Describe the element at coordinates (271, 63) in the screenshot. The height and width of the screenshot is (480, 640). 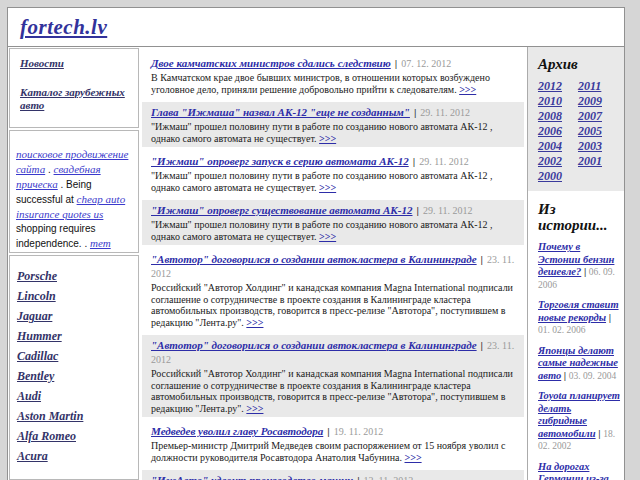
I see `article-title-link: Двое камчатских министров сдались следст…` at that location.